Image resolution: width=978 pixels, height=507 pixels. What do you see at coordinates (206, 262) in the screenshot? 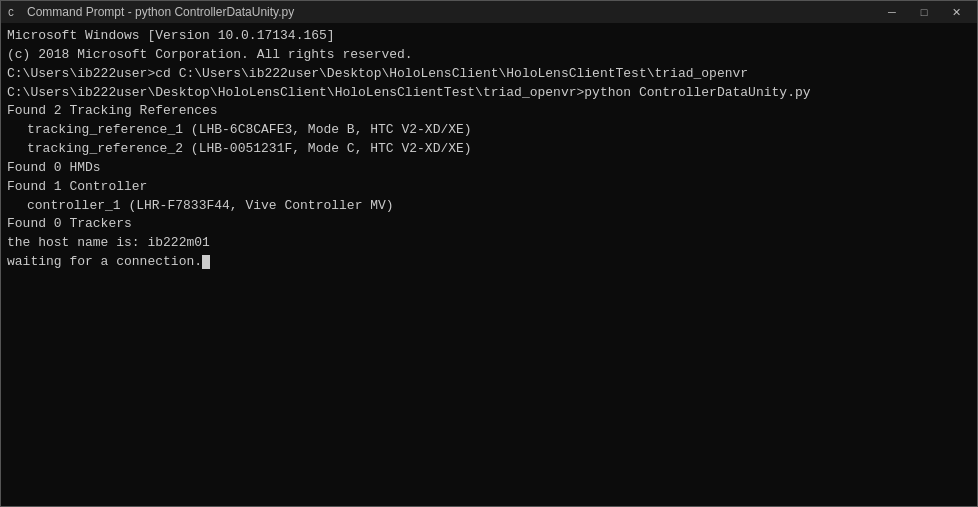
I see `terminal-cursor` at bounding box center [206, 262].